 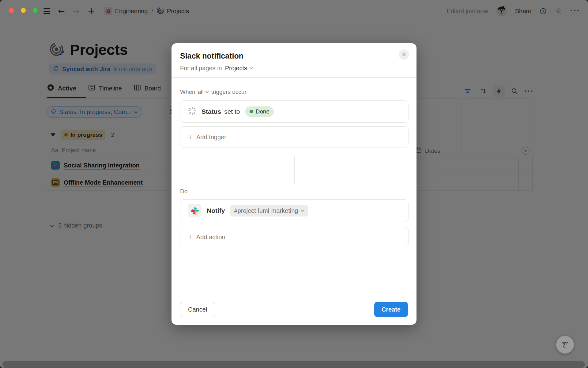 What do you see at coordinates (294, 78) in the screenshot?
I see `modal-divider` at bounding box center [294, 78].